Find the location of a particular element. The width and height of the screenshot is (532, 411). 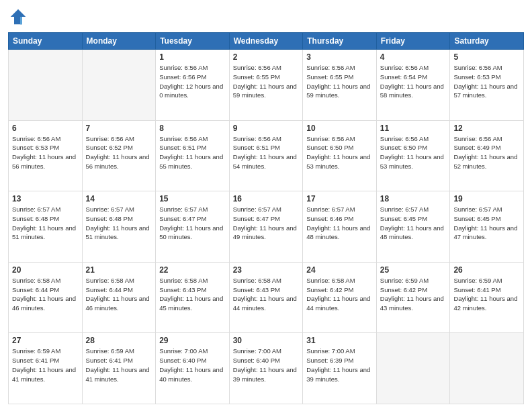

calendar-cell: 7Sunrise: 6:56 AMSunset: 6:52 PMDaylight… is located at coordinates (119, 156).